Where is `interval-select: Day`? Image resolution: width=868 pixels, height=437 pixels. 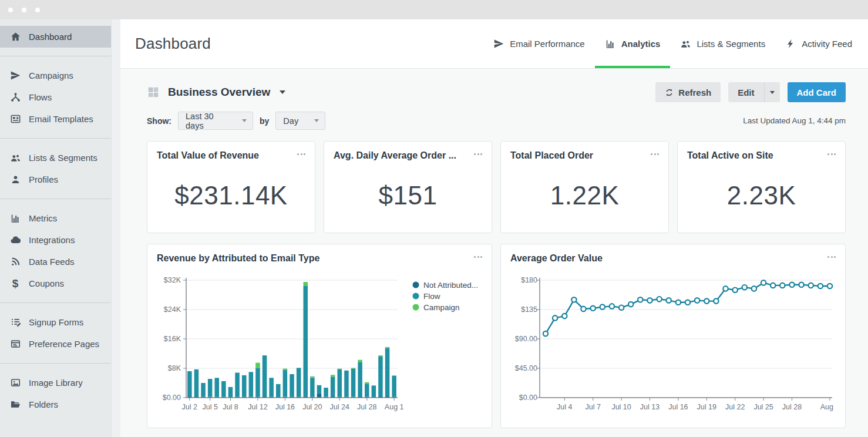
interval-select: Day is located at coordinates (301, 121).